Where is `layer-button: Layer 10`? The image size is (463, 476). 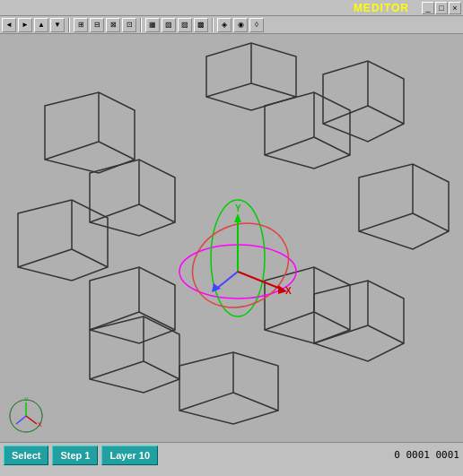
layer-button: Layer 10 is located at coordinates (129, 455).